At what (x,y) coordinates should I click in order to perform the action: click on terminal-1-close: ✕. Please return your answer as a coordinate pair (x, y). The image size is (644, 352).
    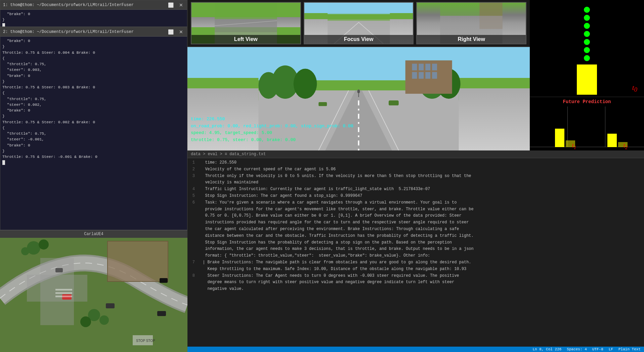
    Looking at the image, I should click on (181, 5).